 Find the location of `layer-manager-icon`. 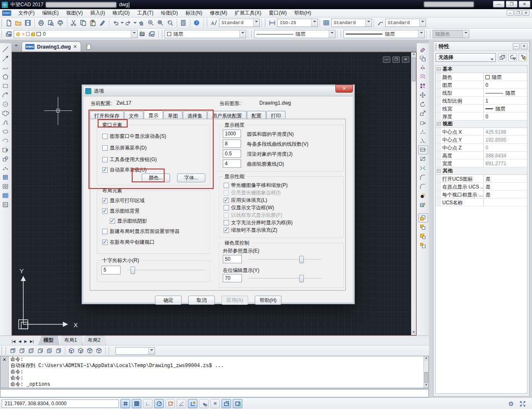

layer-manager-icon is located at coordinates (9, 34).